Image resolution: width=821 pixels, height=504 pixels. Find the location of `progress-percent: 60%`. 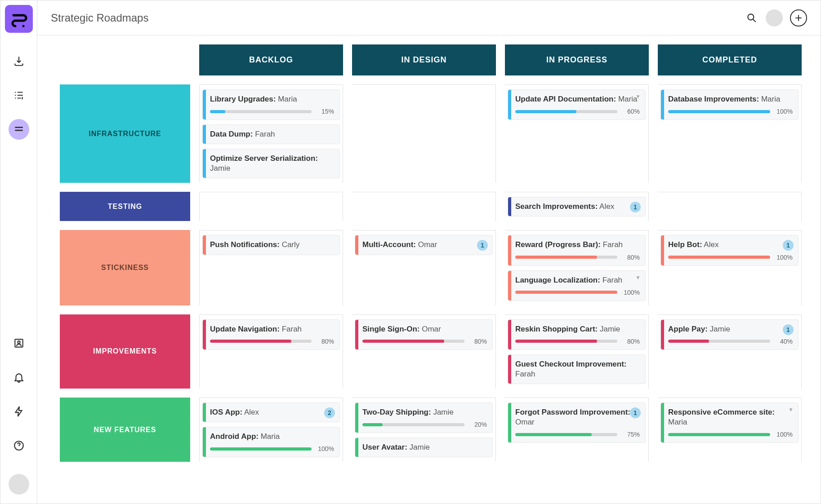

progress-percent: 60% is located at coordinates (631, 111).